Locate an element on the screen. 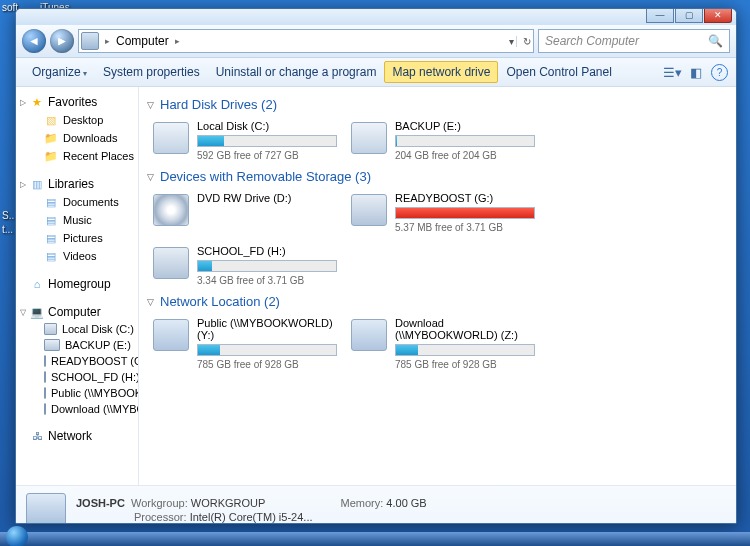 The image size is (750, 546). drive-free-text: 5.37 MB free of 3.71 GB is located at coordinates (465, 228).